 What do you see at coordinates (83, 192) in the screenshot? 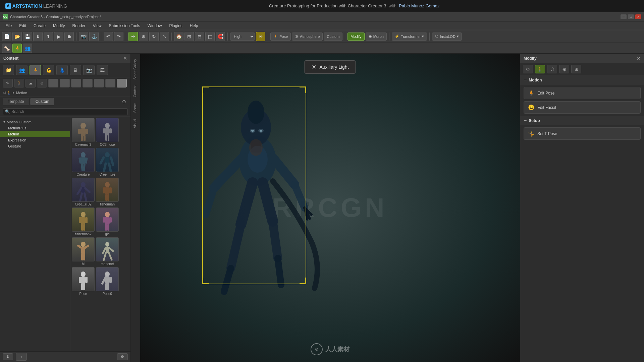
I see `grid-item-cree02: Cree...e 02` at bounding box center [83, 192].